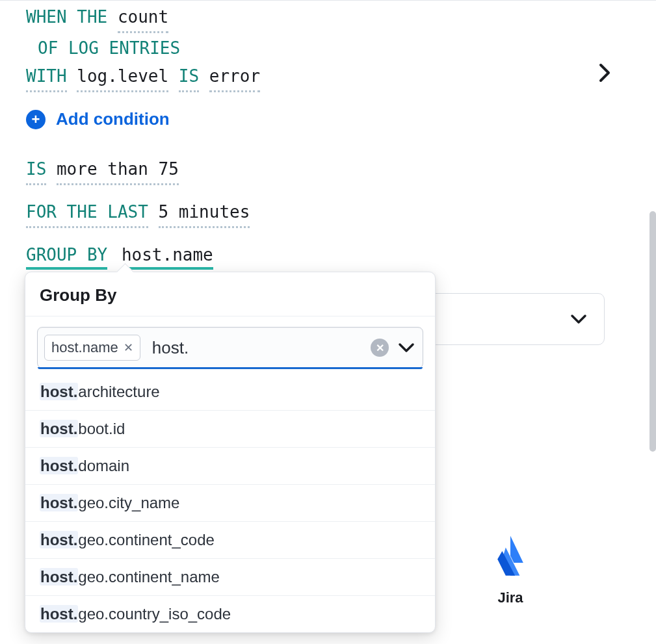 This screenshot has height=644, width=656. I want to click on option-item: host.architecture, so click(230, 393).